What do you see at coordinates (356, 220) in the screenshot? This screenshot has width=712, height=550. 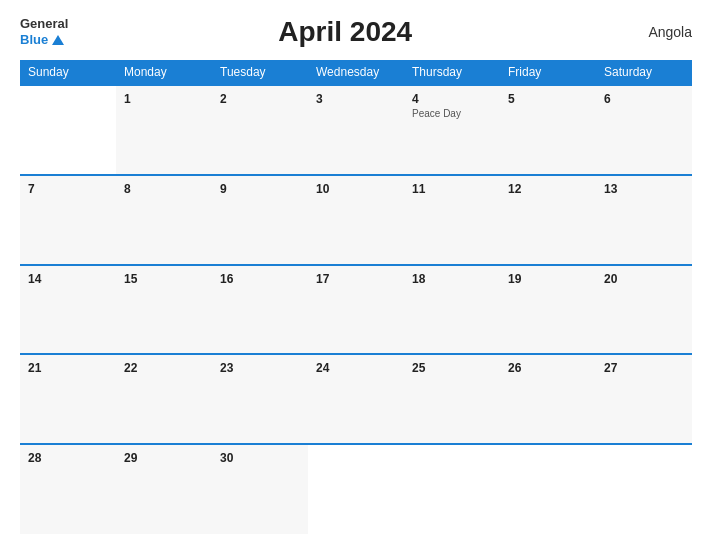 I see `calendar-cell: 10` at bounding box center [356, 220].